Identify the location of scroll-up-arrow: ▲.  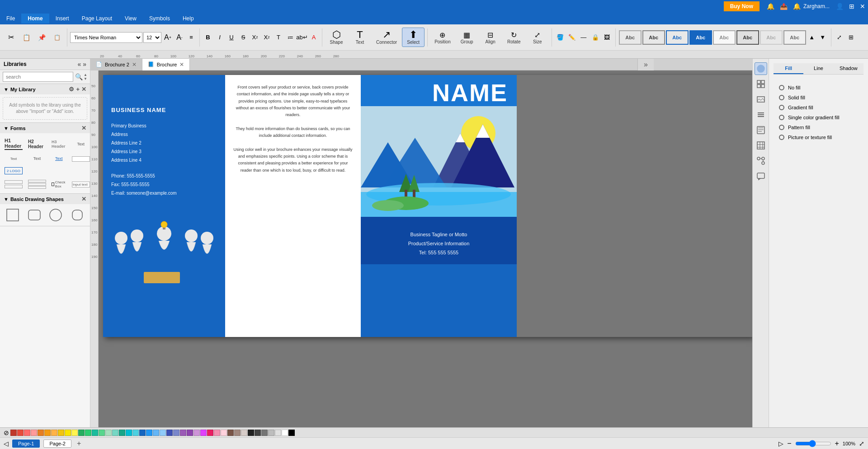
(85, 75).